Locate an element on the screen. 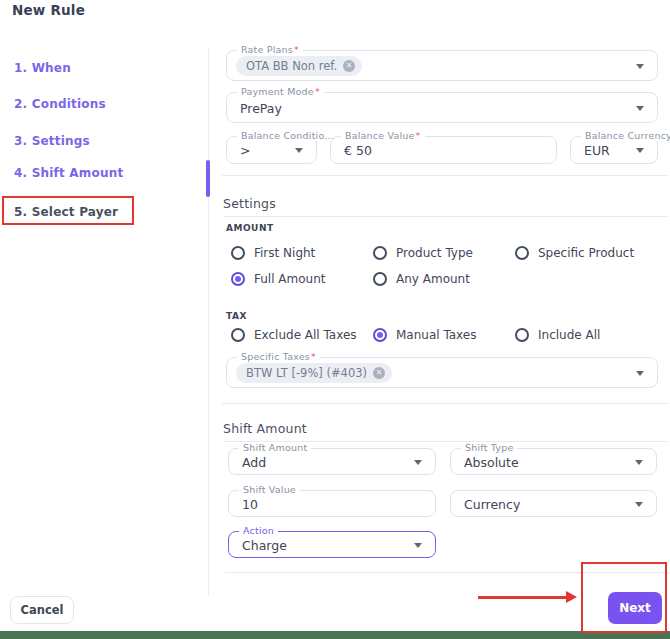 The image size is (670, 639). radio-any-amount: Any Amount is located at coordinates (422, 279).